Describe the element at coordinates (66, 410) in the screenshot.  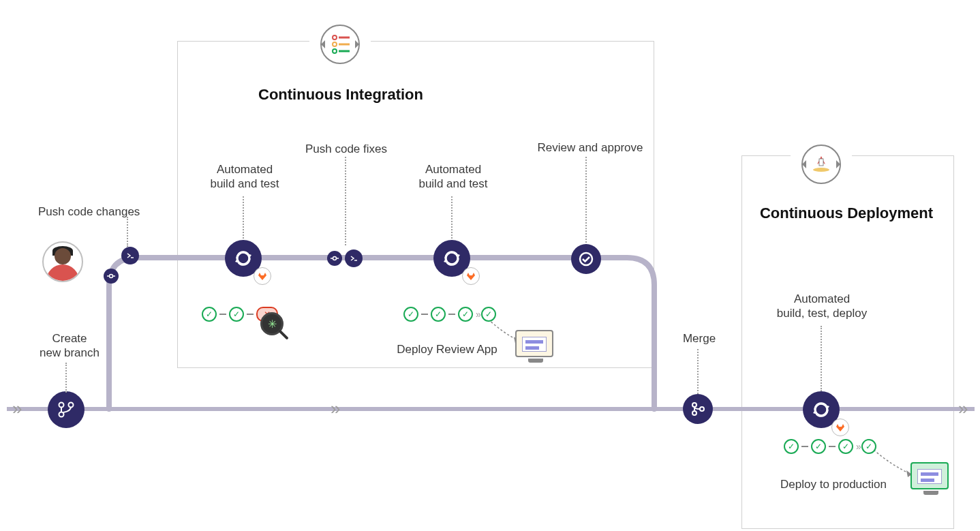
I see `create-branch-node` at that location.